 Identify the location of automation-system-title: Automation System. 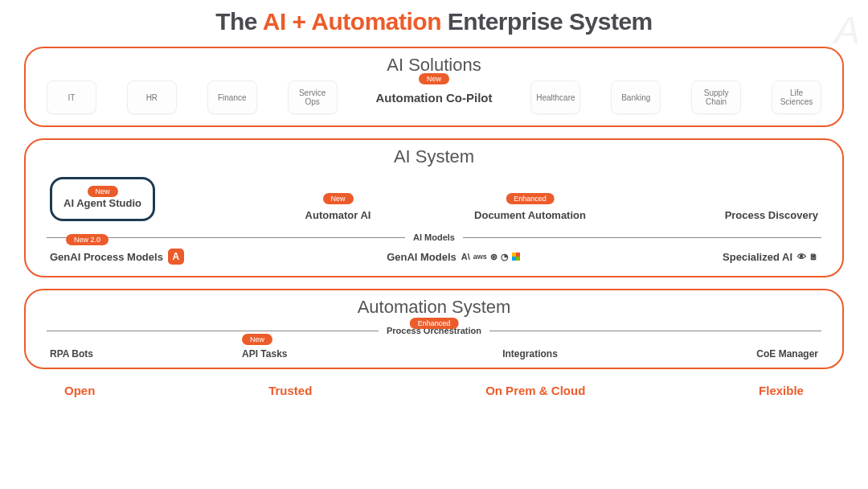
(434, 307).